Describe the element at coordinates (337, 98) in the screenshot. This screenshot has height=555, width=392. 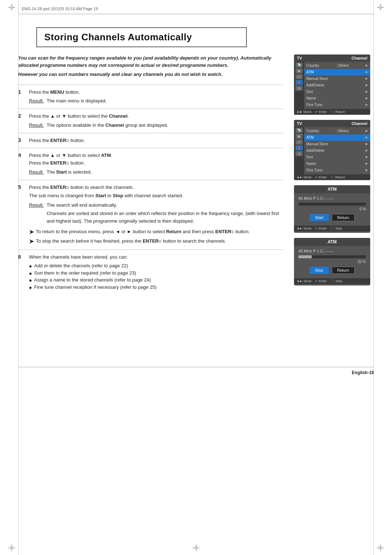
I see `menu-item-name-1: Name▶` at that location.